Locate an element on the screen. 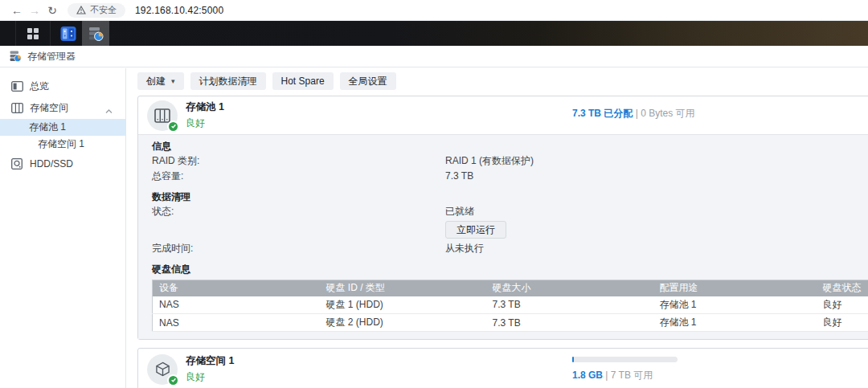 This screenshot has width=868, height=388. window-title: 存储管理器 is located at coordinates (51, 56).